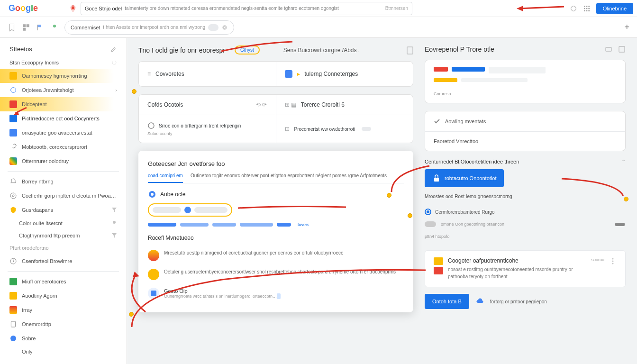 The width and height of the screenshot is (637, 364). I want to click on bookmark-icon, so click(12, 27).